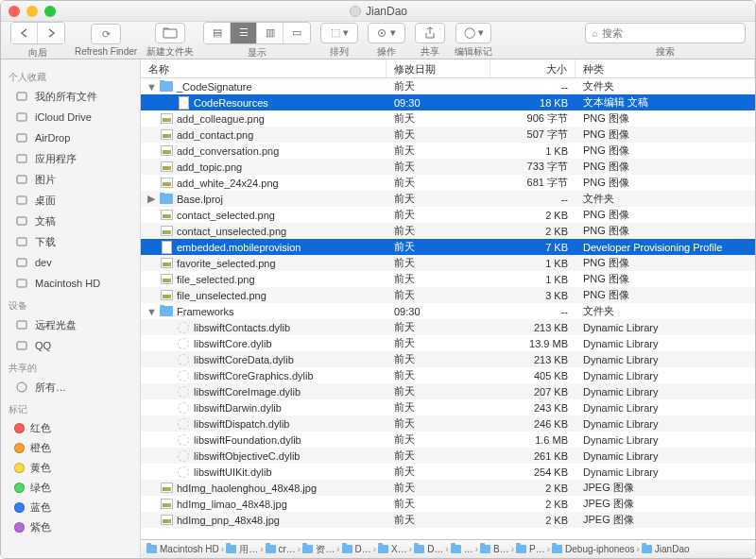 The height and width of the screenshot is (559, 756). Describe the element at coordinates (448, 102) in the screenshot. I see `file-row: CodeResources 09:30 18 KB 文本编辑 文稿` at that location.